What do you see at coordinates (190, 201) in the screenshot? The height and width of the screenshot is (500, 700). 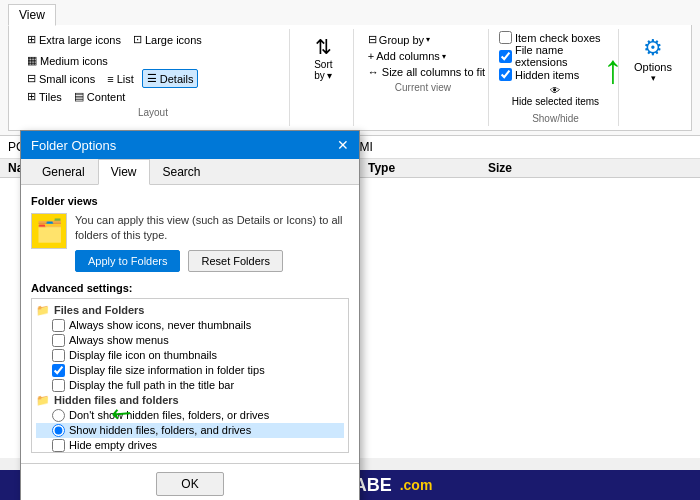 I see `folder-views-label: Folder views` at bounding box center [190, 201].